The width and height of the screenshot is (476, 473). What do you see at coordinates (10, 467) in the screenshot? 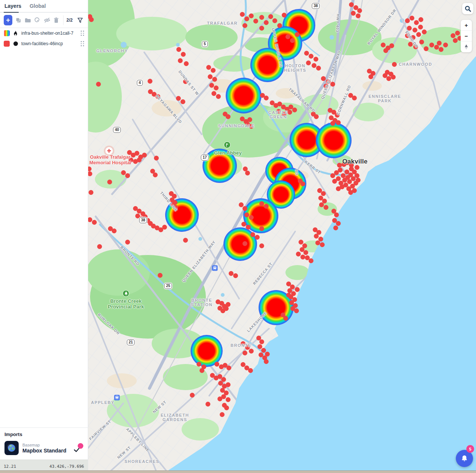
I see `zoom-level-value: 12.21` at bounding box center [10, 467].